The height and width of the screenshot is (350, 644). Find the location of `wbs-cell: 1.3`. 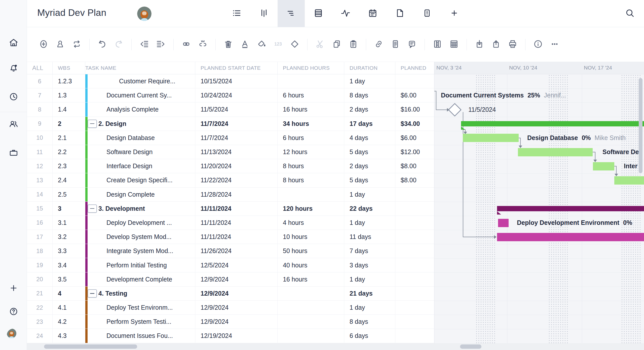

wbs-cell: 1.3 is located at coordinates (69, 95).